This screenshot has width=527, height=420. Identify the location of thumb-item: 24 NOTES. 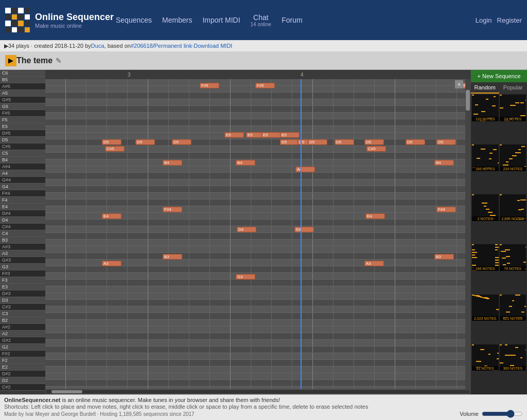
(513, 108).